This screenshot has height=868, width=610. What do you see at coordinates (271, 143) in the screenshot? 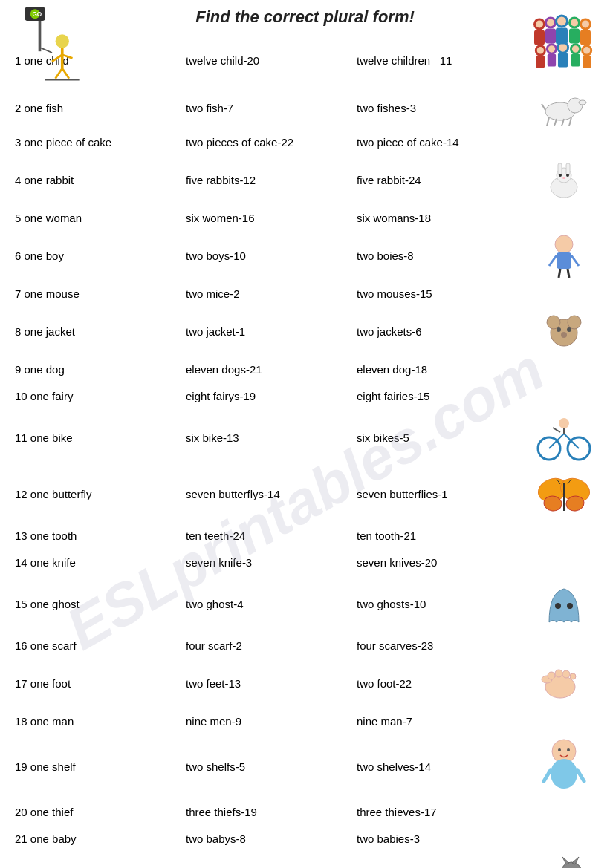
I see `mid-cell: two pieces of cake-22` at bounding box center [271, 143].